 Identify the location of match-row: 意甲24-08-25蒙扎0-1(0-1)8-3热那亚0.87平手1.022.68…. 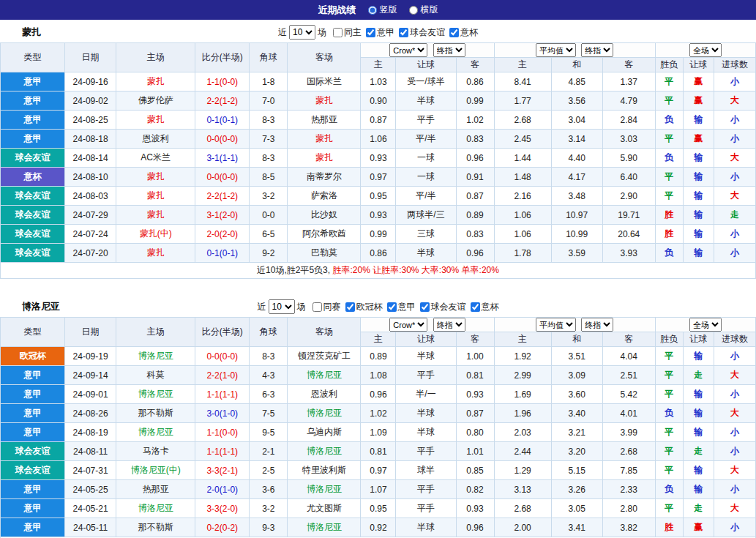
(378, 120).